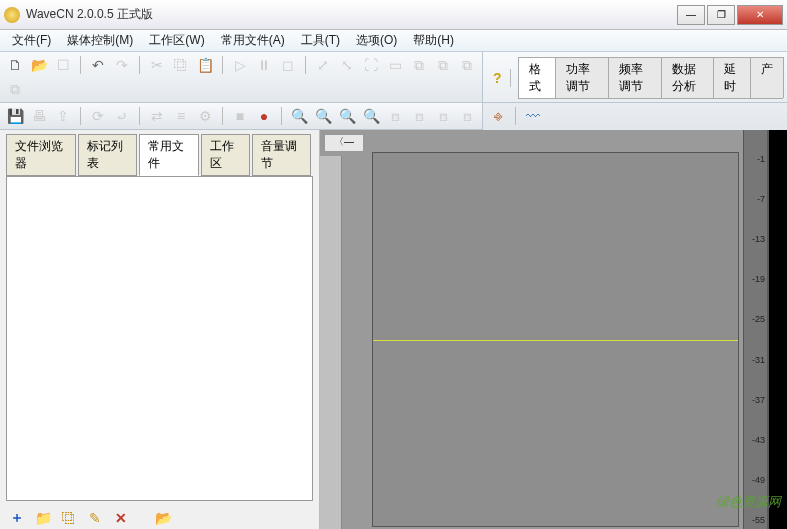  Describe the element at coordinates (371, 116) in the screenshot. I see `region2-icon: 🔍` at that location.